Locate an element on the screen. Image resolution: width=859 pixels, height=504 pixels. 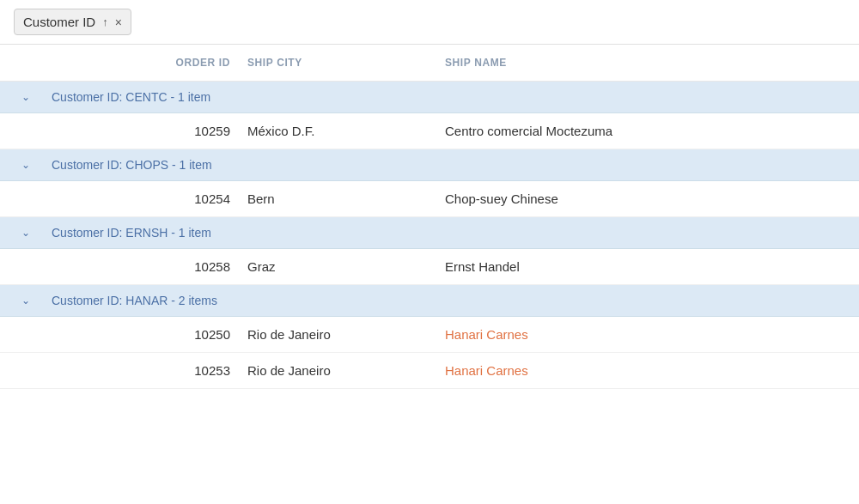
cell-order-id: 10253 is located at coordinates (146, 371).